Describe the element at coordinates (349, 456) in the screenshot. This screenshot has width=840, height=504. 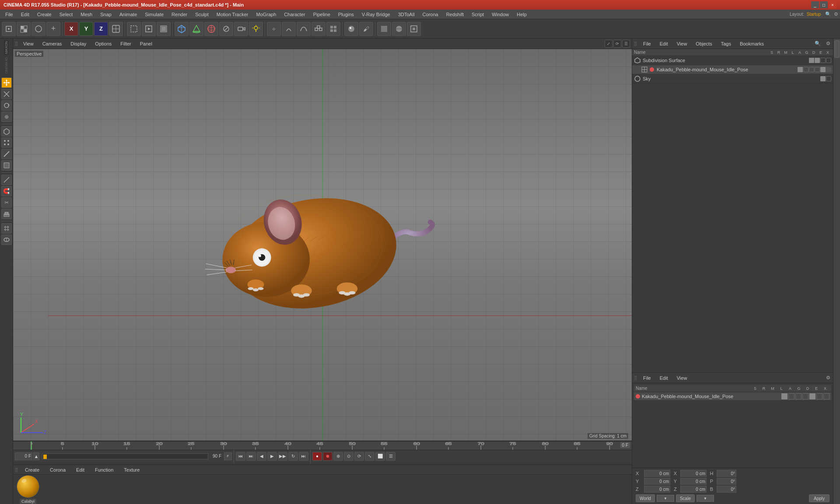
I see `key-pos-btn: ⊙` at that location.